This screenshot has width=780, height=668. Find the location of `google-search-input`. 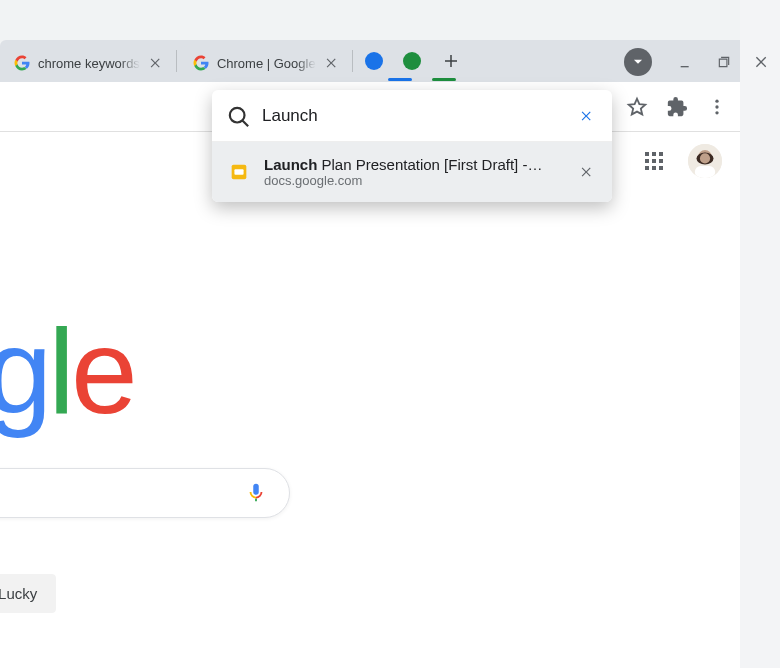

google-search-input is located at coordinates (145, 493).